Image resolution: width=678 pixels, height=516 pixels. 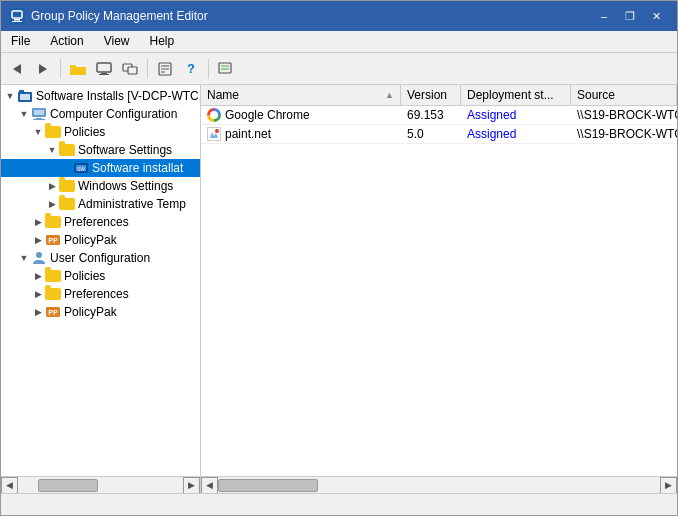 I want to click on tree-item-windows-settings: ▶ Windows Settings, so click(x=100, y=186).